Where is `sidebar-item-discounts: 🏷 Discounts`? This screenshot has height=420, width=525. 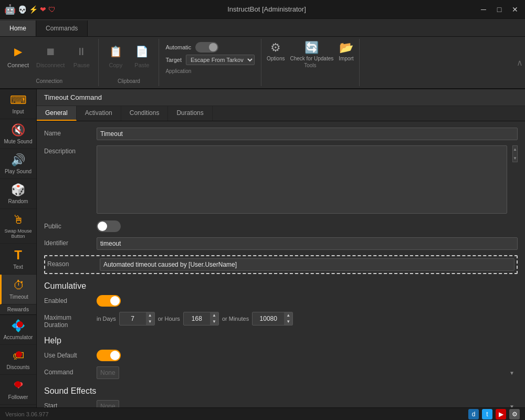 sidebar-item-discounts: 🏷 Discounts is located at coordinates (18, 360).